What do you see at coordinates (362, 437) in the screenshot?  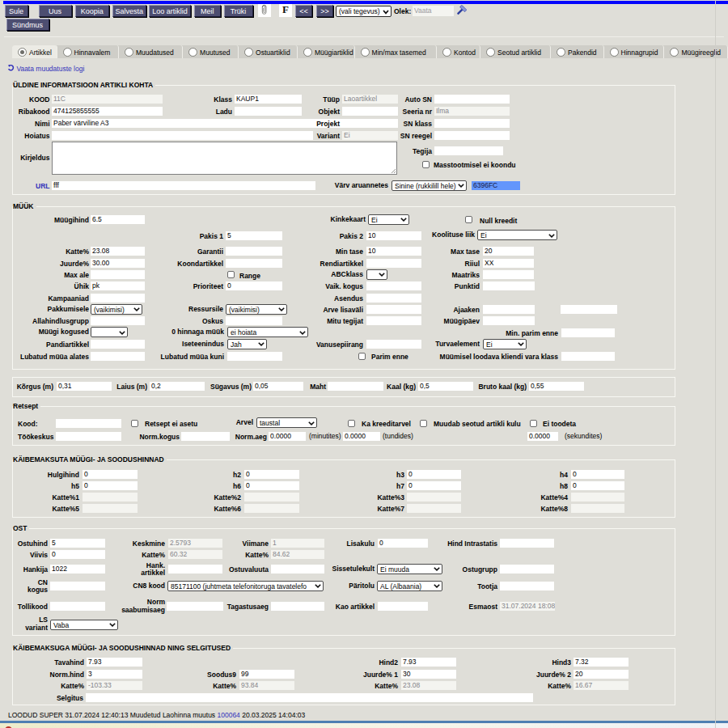 I see `field-norm-aeg-tundides: 0.0000` at bounding box center [362, 437].